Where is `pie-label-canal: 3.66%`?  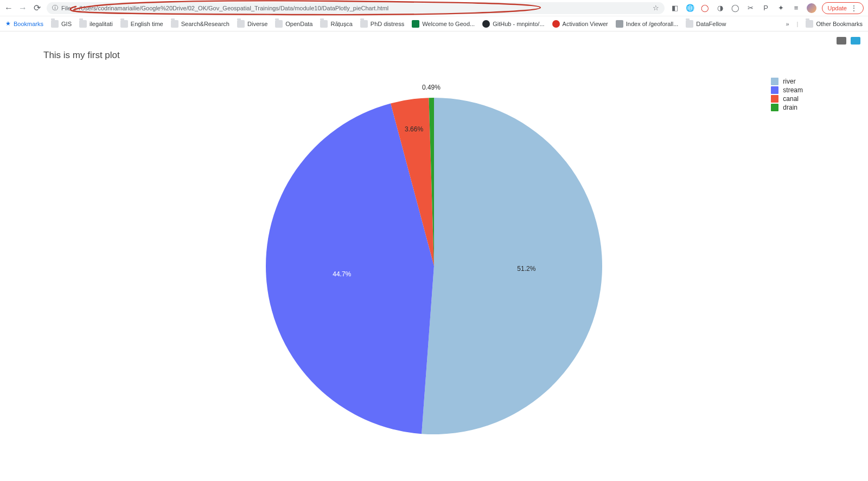
pie-label-canal: 3.66% is located at coordinates (414, 129).